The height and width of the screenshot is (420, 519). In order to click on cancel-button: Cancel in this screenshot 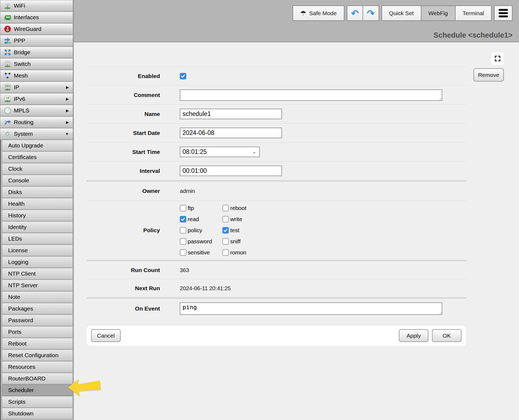, I will do `click(106, 335)`.